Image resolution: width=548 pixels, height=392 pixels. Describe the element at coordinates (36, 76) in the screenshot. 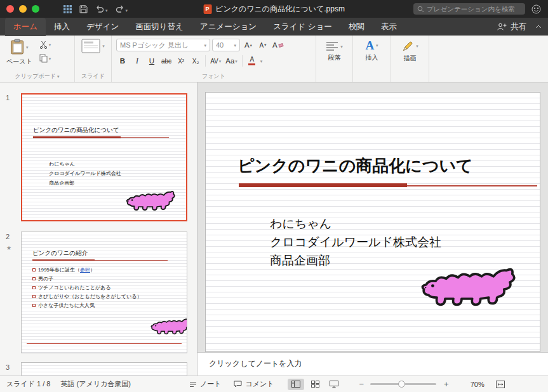

I see `clipboard-group-label: クリップボード` at that location.